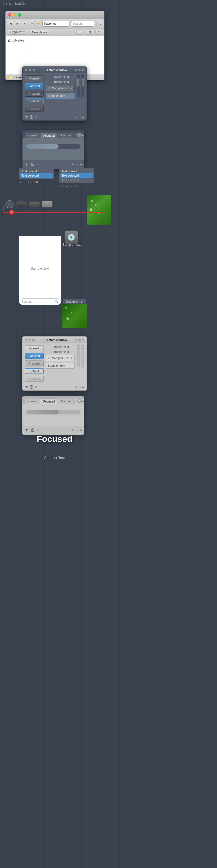 The width and height of the screenshot is (217, 868). Describe the element at coordinates (49, 401) in the screenshot. I see `tab-light-focused: Focused` at that location.